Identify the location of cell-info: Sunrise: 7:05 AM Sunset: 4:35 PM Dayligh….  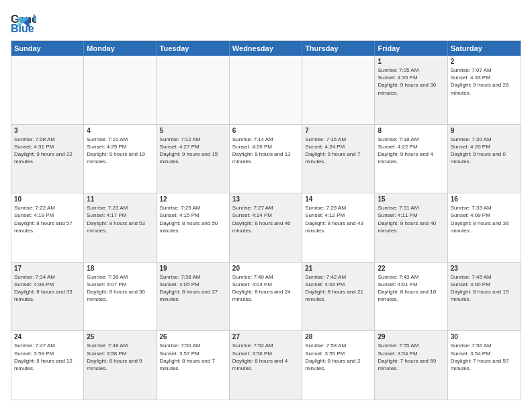
(411, 82).